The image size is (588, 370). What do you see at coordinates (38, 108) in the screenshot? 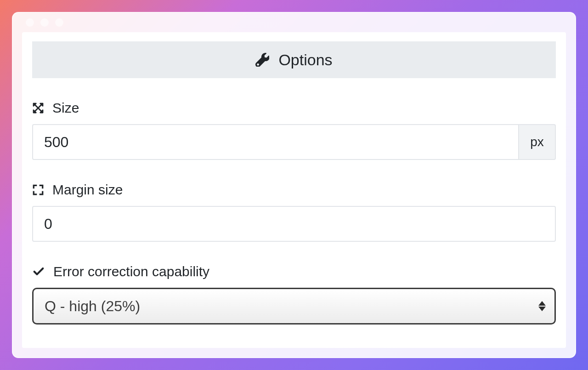
I see `expand-arrows-icon` at bounding box center [38, 108].